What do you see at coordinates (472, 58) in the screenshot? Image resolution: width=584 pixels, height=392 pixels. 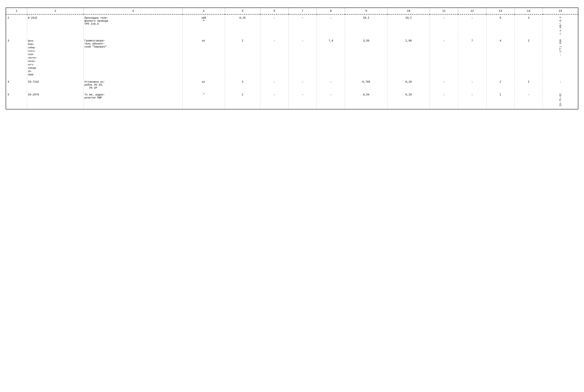 I see `row-col12: 7` at bounding box center [472, 58].